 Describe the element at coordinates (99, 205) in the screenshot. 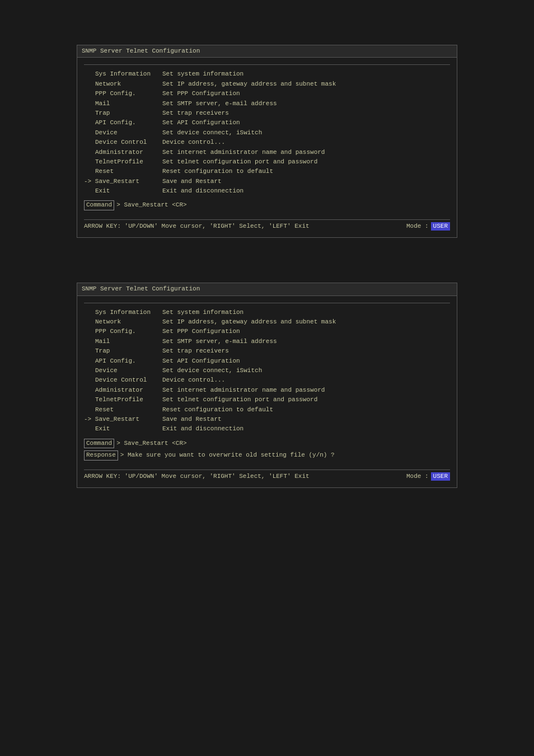

I see `command-box-1: Command` at that location.